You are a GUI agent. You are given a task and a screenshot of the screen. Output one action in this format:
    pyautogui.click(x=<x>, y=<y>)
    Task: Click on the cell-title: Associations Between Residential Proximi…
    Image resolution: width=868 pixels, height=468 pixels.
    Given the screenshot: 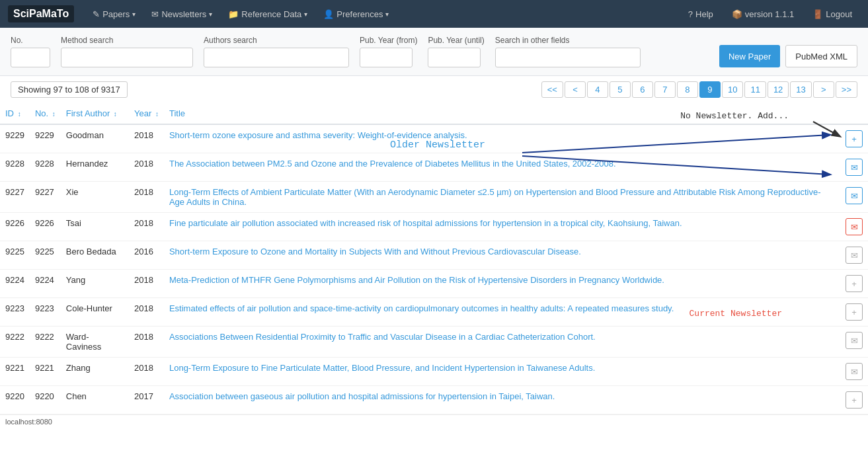 What is the action you would take?
    pyautogui.click(x=502, y=342)
    